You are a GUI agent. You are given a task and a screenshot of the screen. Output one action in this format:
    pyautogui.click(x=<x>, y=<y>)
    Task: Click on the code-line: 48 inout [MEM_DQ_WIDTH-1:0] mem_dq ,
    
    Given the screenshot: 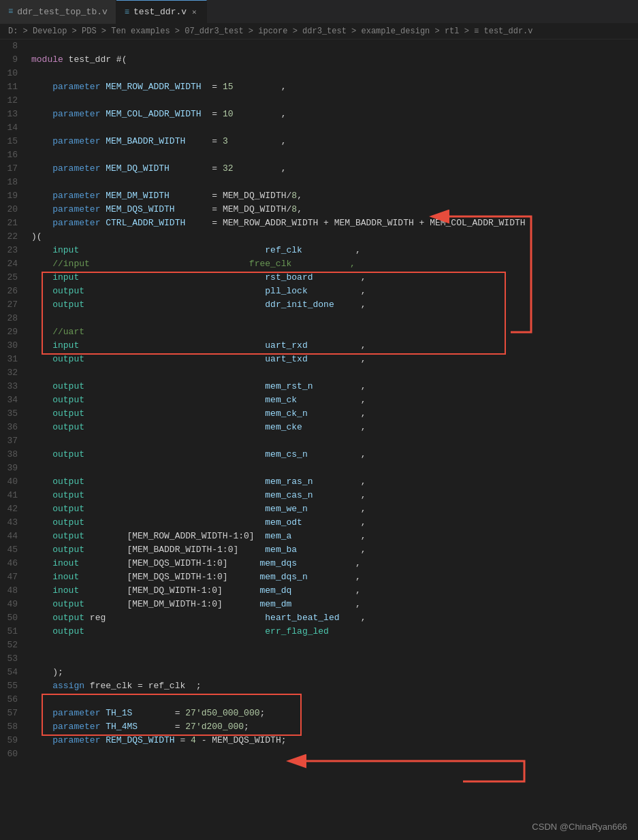 What is the action you would take?
    pyautogui.click(x=319, y=591)
    